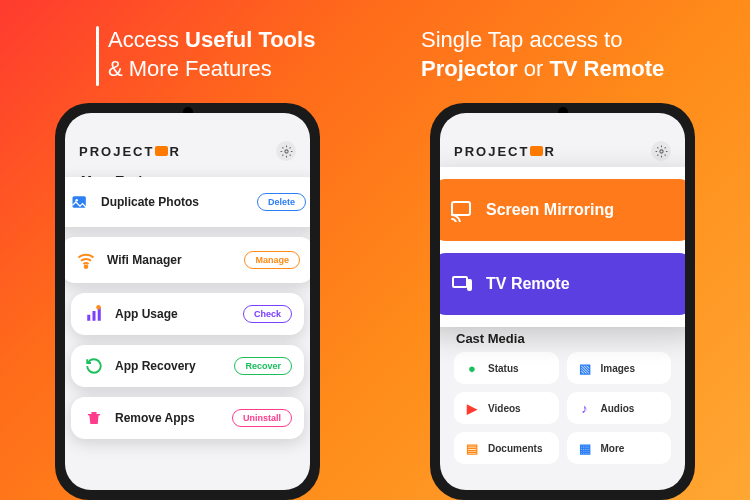 Image resolution: width=750 pixels, height=500 pixels. Describe the element at coordinates (504, 368) in the screenshot. I see `grid-label: Status` at that location.